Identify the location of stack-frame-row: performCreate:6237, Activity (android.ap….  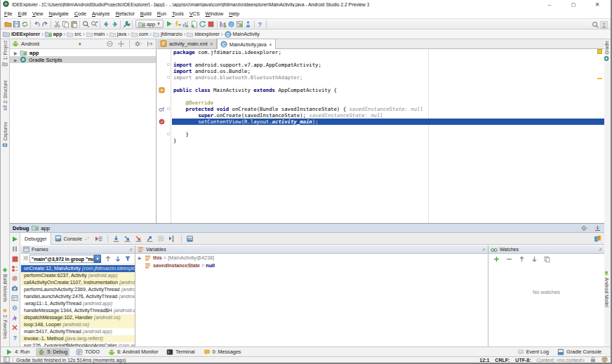
(78, 276).